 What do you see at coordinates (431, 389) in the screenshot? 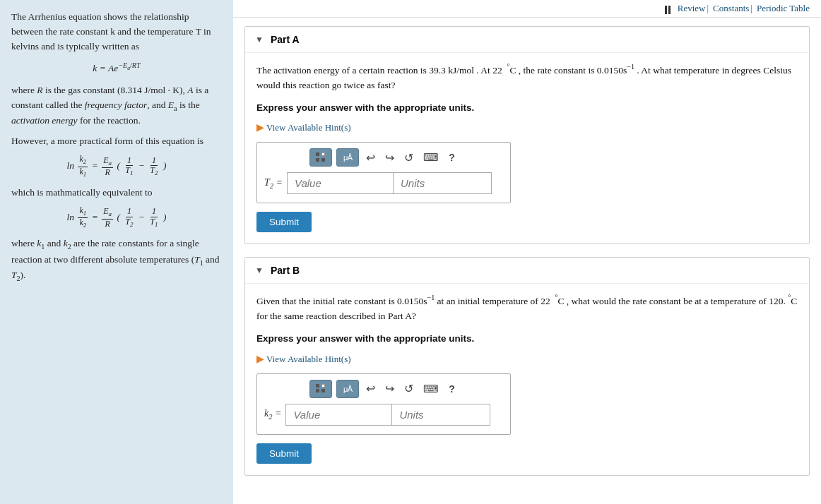
I see `part-b-keyboard-btn: ⌨` at bounding box center [431, 389].